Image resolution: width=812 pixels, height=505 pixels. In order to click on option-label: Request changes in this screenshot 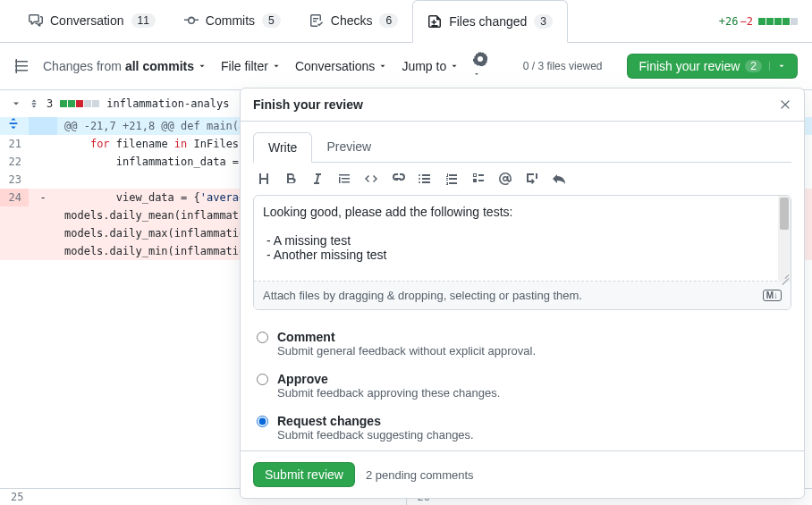, I will do `click(376, 421)`.